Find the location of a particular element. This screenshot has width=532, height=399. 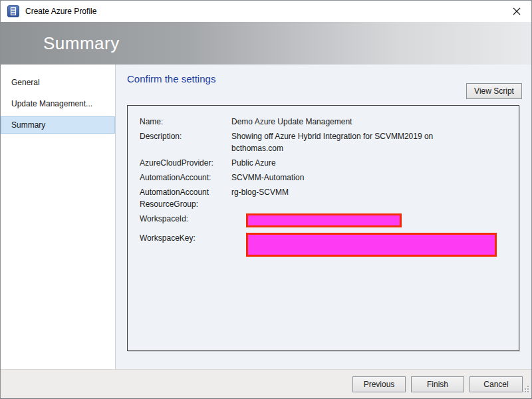

setting-label: WorkspaceId: is located at coordinates (186, 220).